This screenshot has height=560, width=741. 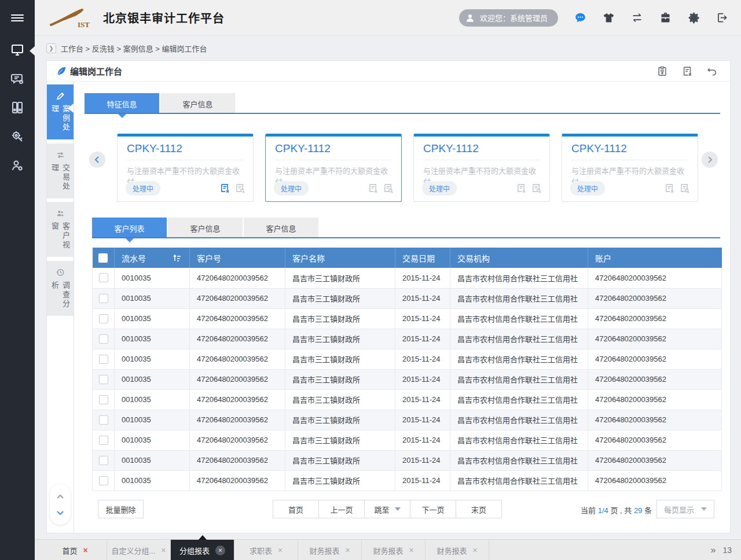 I want to click on breadcrumb-expand-icon: ❯, so click(x=51, y=49).